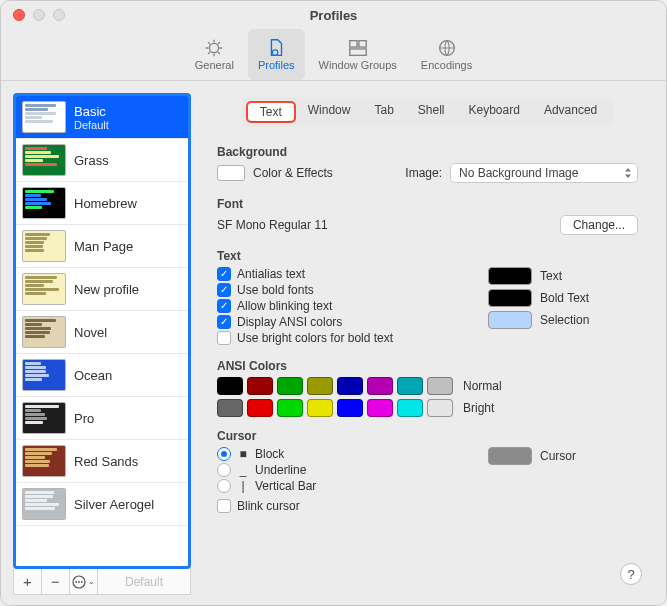 Image resolution: width=667 pixels, height=606 pixels. Describe the element at coordinates (510, 320) in the screenshot. I see `color-well-selection` at that location.